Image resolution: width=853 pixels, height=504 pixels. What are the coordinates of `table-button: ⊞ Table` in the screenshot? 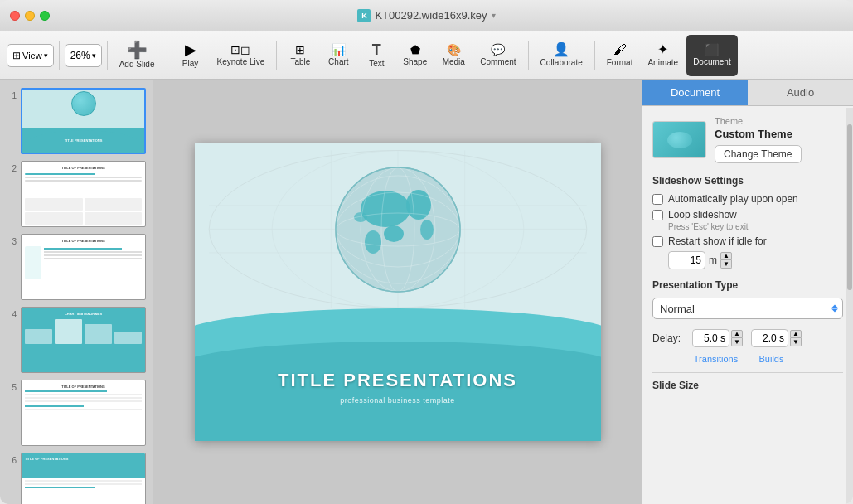 It's located at (300, 56).